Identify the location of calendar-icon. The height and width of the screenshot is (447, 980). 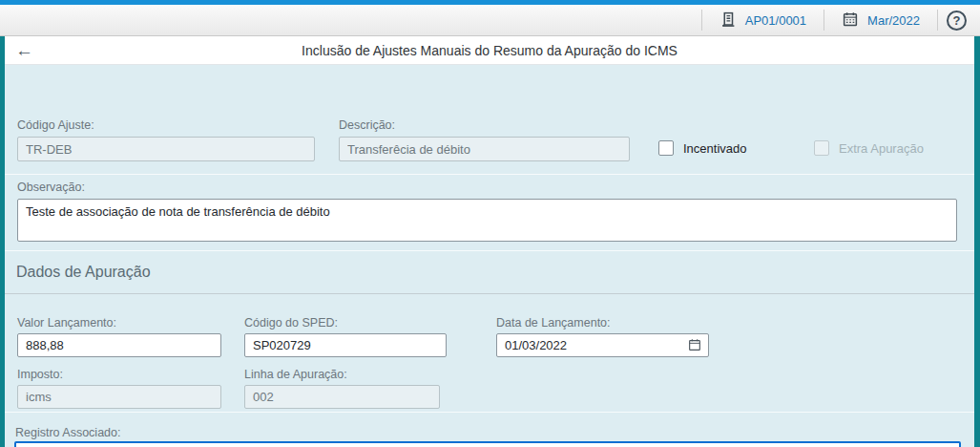
(850, 21).